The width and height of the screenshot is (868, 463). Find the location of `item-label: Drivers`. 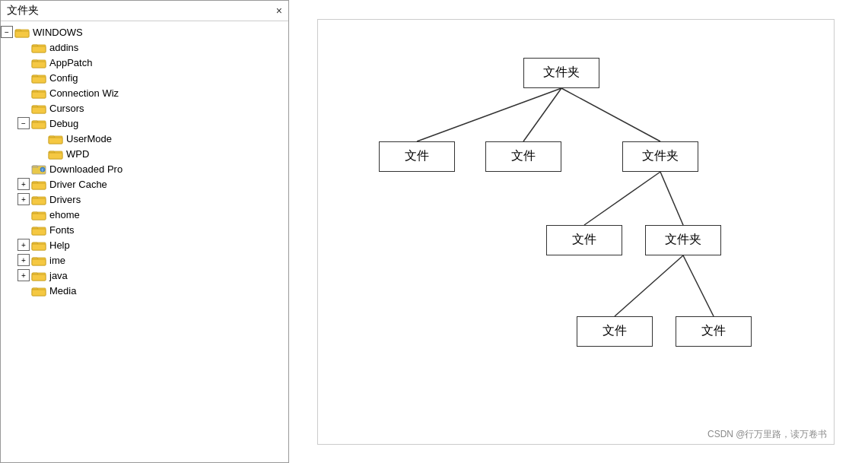

item-label: Drivers is located at coordinates (65, 199).